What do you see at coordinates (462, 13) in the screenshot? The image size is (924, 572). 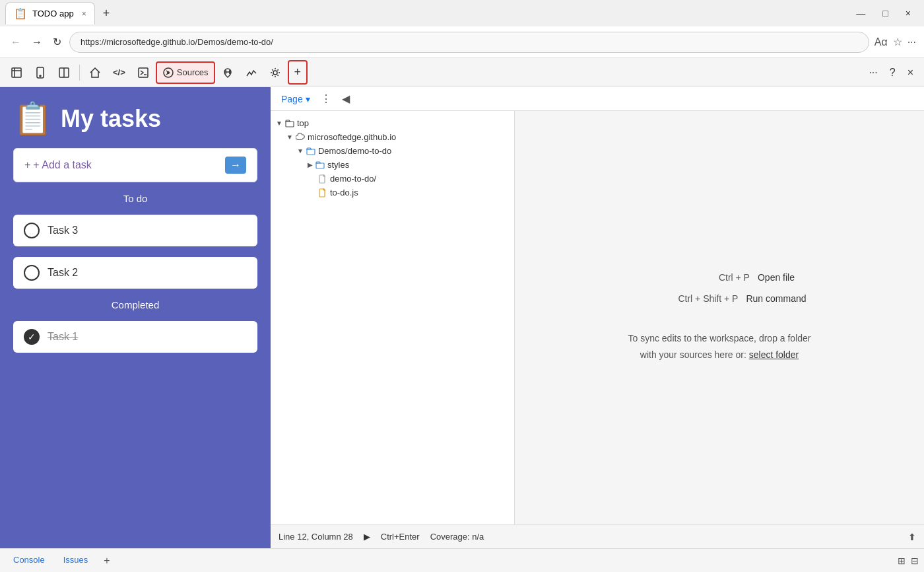 I see `title-bar: 📋 TODO app × + — □ ×` at bounding box center [462, 13].